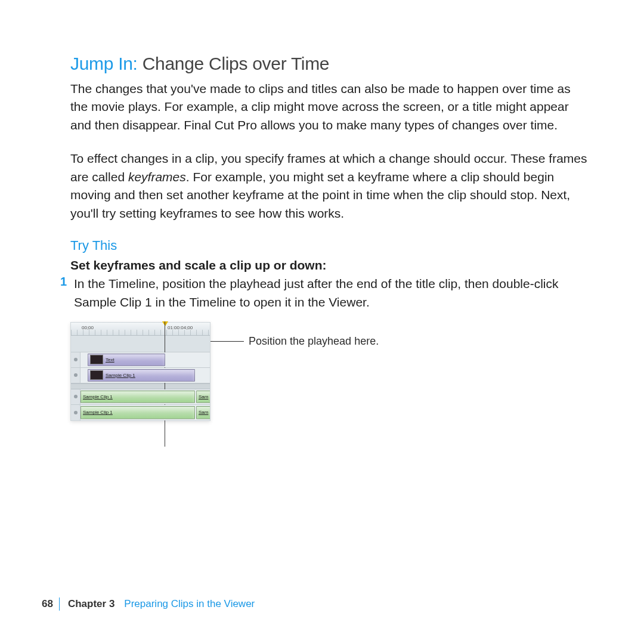 Image resolution: width=644 pixels, height=644 pixels. What do you see at coordinates (138, 413) in the screenshot?
I see `audio-clip-b: Sample Clip 1` at bounding box center [138, 413].